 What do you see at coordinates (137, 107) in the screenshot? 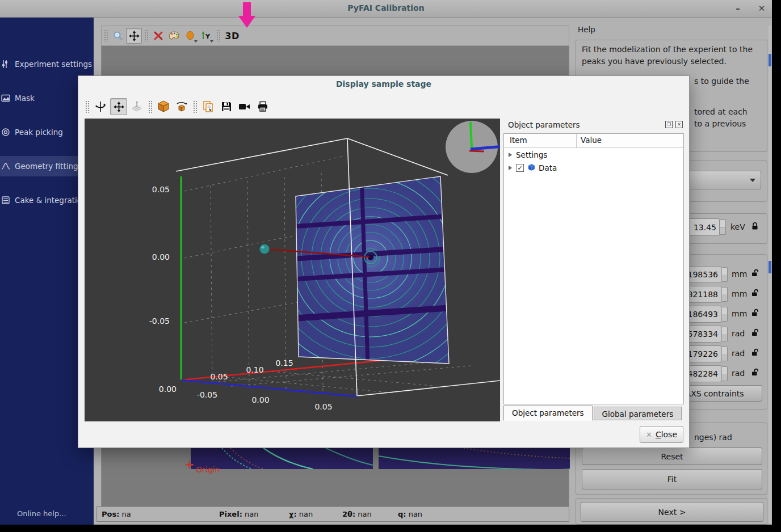
I see `plane-select-button` at bounding box center [137, 107].